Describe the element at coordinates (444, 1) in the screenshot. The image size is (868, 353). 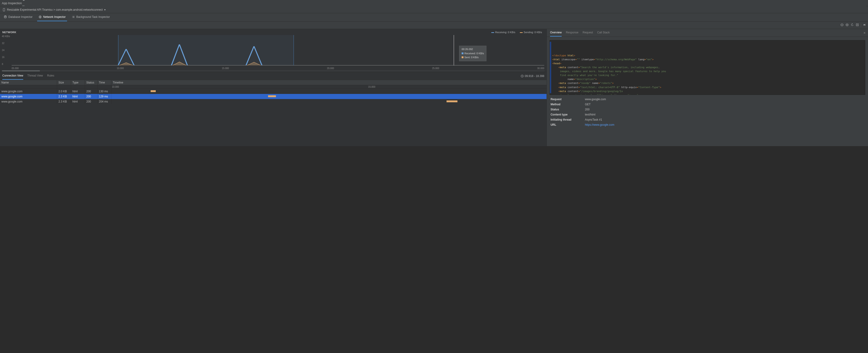
I see `gear-icon` at that location.